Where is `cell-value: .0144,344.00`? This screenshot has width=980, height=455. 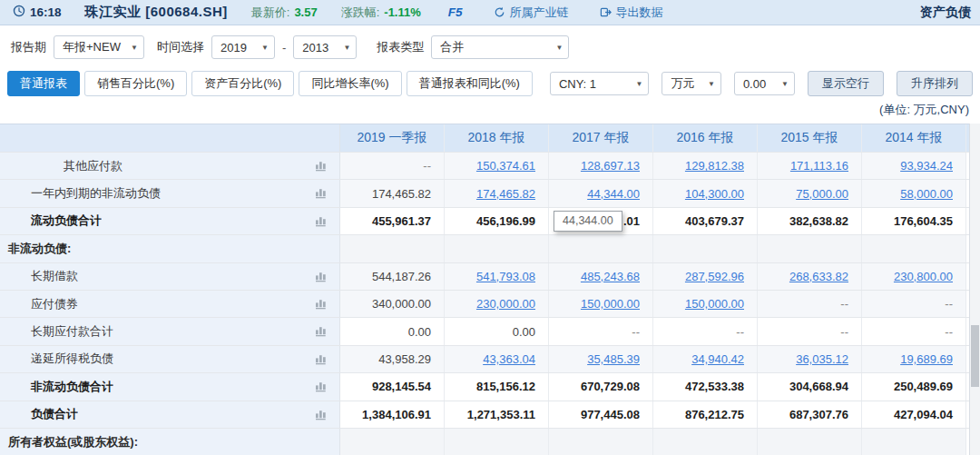
cell-value: .0144,344.00 is located at coordinates (601, 222).